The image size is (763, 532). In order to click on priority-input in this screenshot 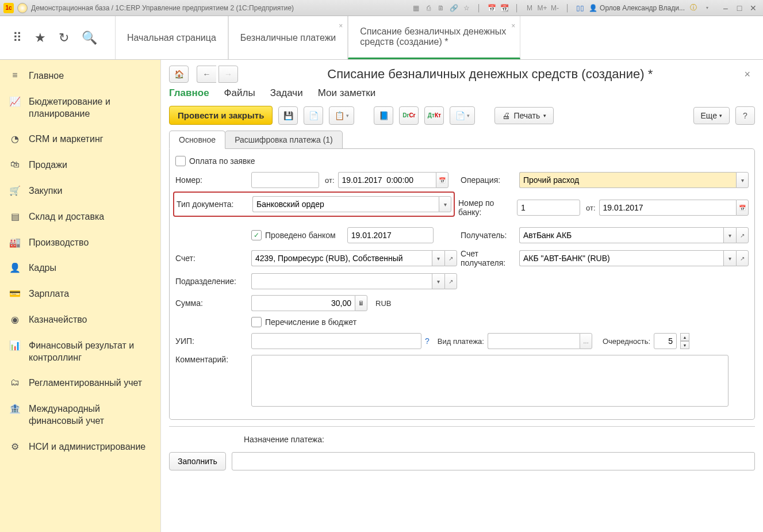, I will do `click(665, 341)`.